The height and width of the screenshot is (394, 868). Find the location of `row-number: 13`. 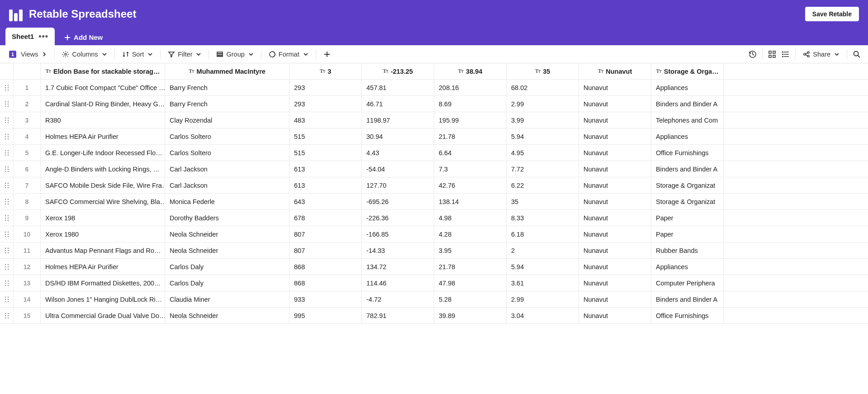

row-number: 13 is located at coordinates (27, 283).